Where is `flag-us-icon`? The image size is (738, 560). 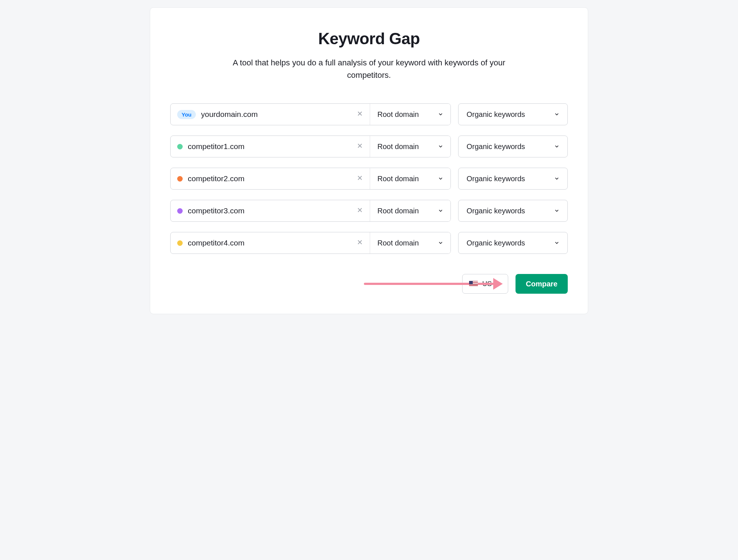
flag-us-icon is located at coordinates (473, 284).